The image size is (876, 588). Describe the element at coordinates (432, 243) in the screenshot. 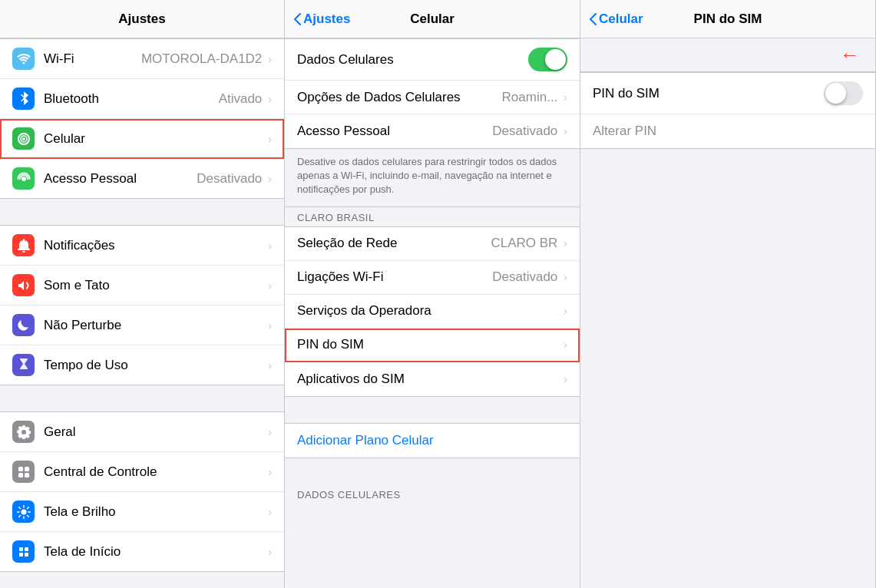

I see `selecao-rede-content: Seleção de Rede CLARO BR ›` at that location.